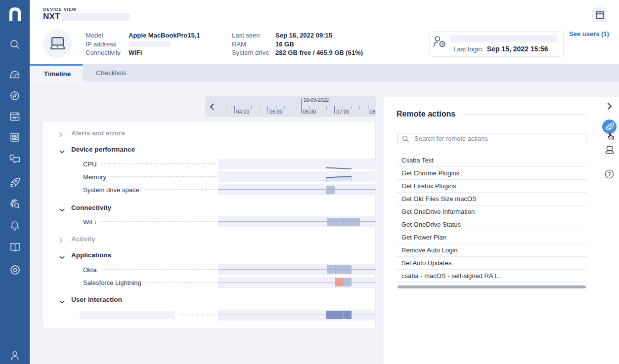 This screenshot has height=364, width=619. I want to click on gauge-icon, so click(15, 75).